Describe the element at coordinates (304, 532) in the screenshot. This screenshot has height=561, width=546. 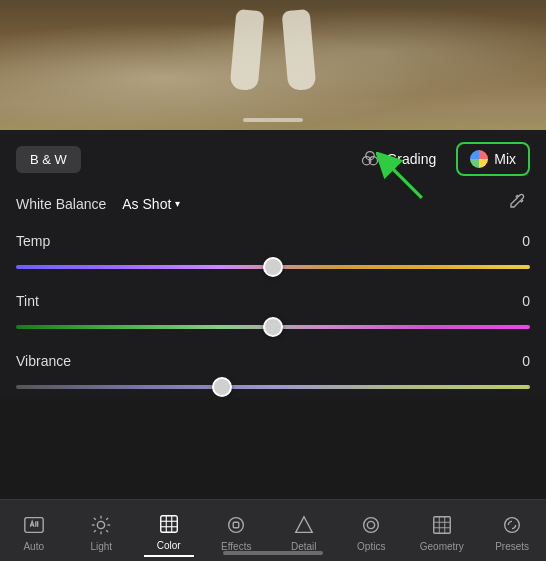
I see `nav-item-detail: Detail` at that location.